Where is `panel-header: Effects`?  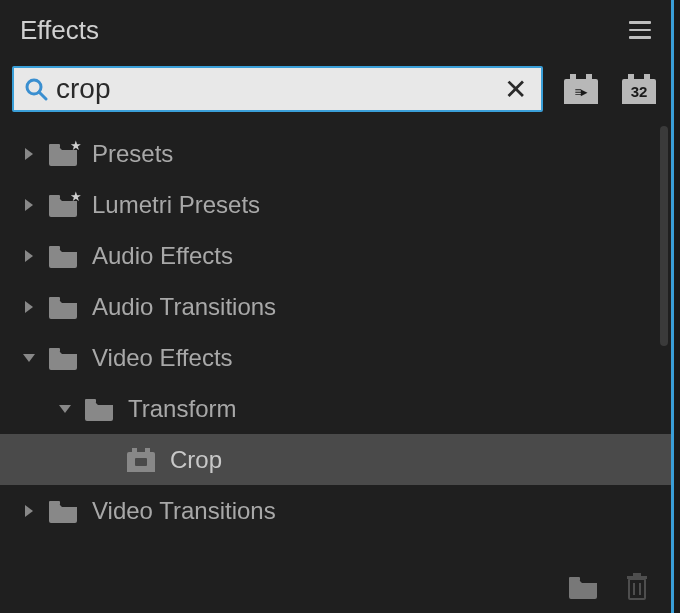 panel-header: Effects is located at coordinates (336, 28).